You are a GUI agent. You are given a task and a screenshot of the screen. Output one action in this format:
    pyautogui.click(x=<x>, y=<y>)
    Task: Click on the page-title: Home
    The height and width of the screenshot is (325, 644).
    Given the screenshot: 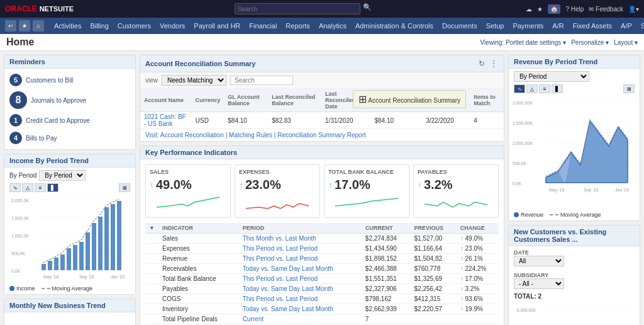 What is the action you would take?
    pyautogui.click(x=20, y=42)
    